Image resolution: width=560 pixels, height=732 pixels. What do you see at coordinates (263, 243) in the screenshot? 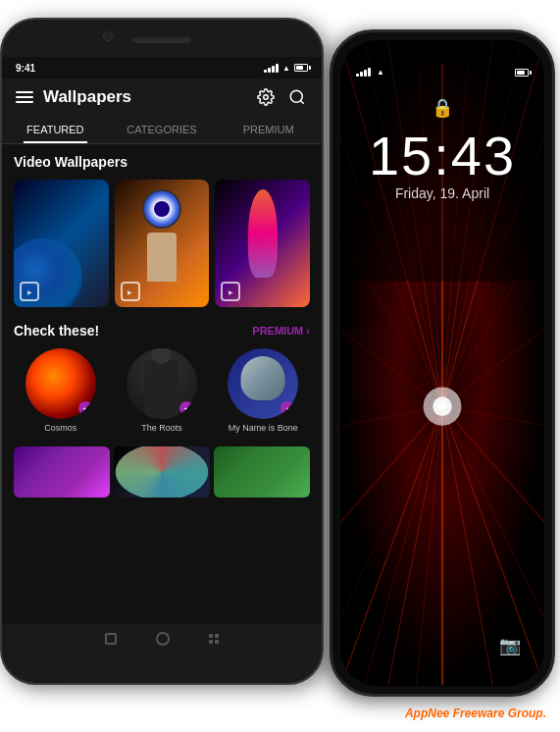
I see `flame-decoration` at bounding box center [263, 243].